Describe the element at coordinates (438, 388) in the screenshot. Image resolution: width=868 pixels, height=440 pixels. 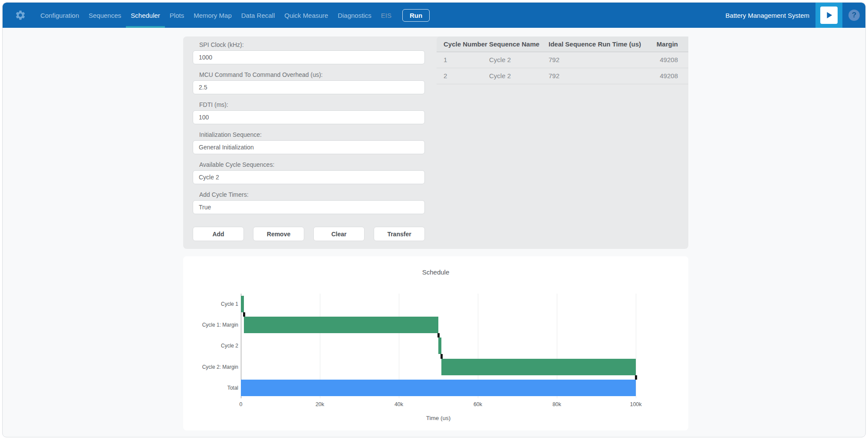
I see `gantt-bar-total` at that location.